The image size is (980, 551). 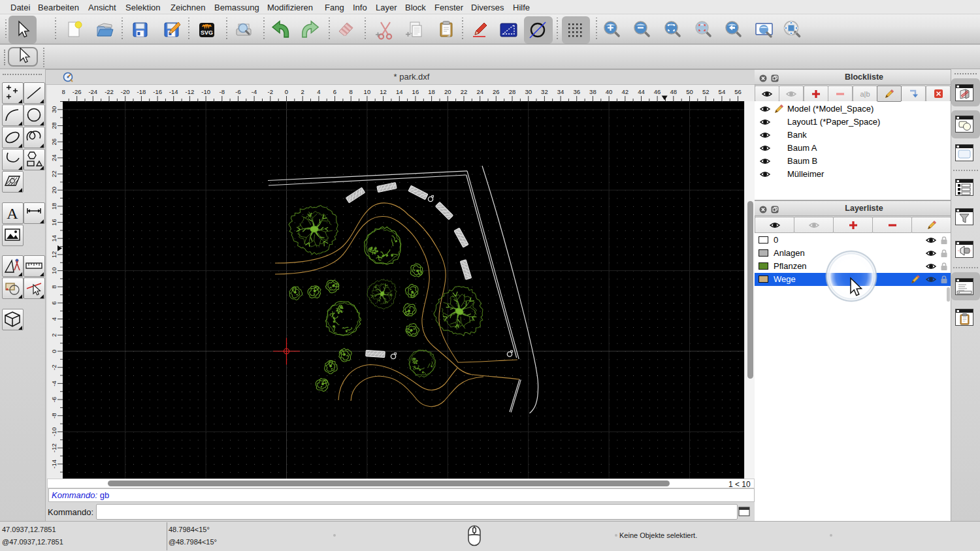 I want to click on svg-text: 32, so click(x=545, y=91).